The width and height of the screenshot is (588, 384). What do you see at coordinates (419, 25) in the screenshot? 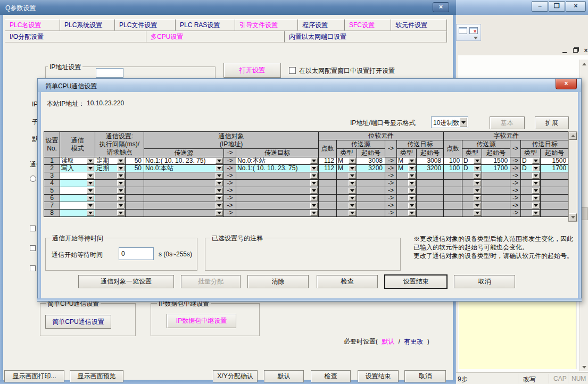
I see `tab-row1-8: 软元件设置` at bounding box center [419, 25].